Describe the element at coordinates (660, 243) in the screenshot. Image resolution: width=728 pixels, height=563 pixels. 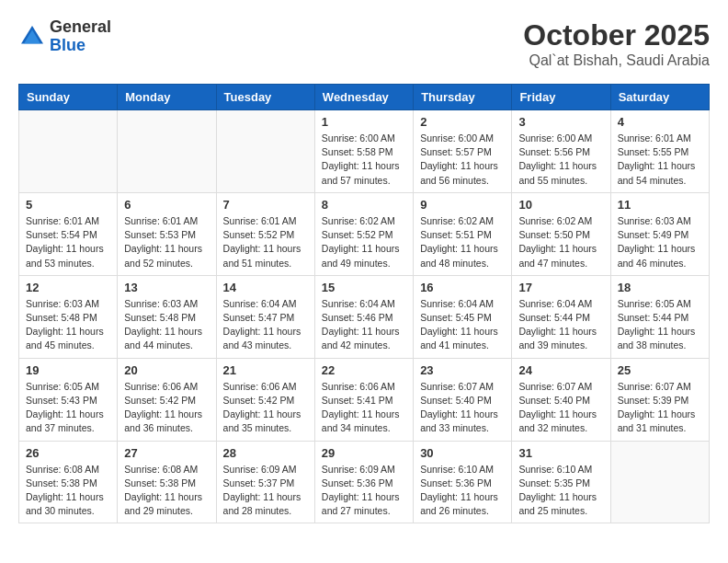
I see `day-info: Sunrise: 6:03 AMSunset: 5:49 PMDaylight:…` at that location.